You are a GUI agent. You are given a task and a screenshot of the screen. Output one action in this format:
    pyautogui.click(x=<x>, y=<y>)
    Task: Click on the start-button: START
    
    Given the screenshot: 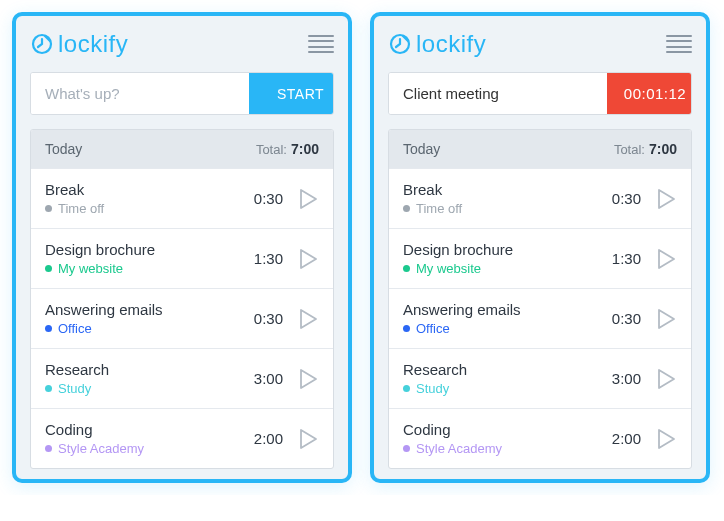 What is the action you would take?
    pyautogui.click(x=292, y=94)
    